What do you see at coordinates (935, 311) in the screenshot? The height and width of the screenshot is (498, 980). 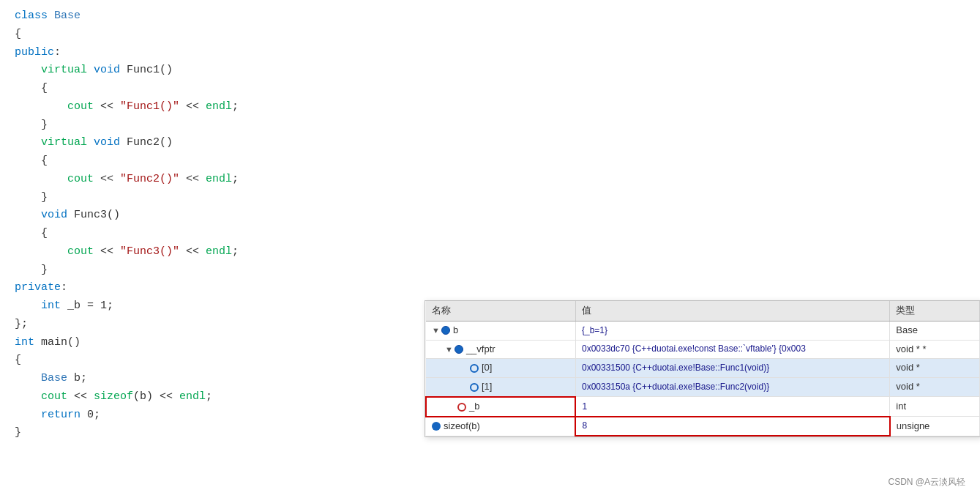 I see `col-type: 类型` at bounding box center [935, 311].